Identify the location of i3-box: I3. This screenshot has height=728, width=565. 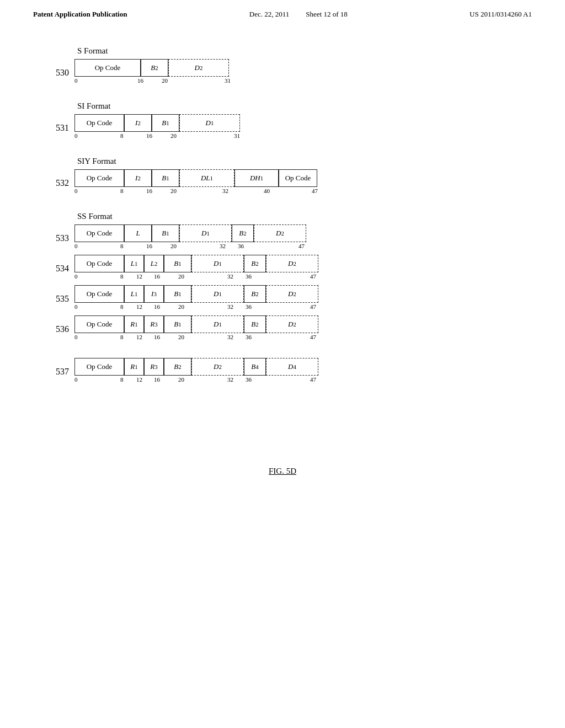
(154, 294).